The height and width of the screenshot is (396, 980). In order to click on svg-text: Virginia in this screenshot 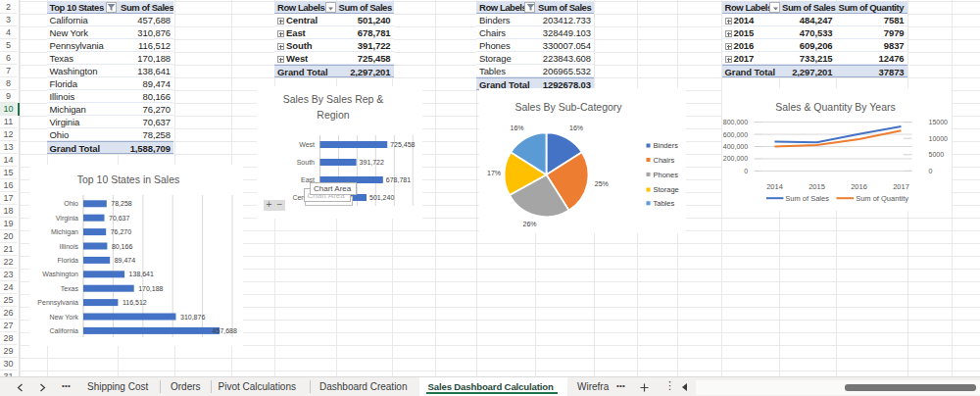, I will do `click(67, 219)`.